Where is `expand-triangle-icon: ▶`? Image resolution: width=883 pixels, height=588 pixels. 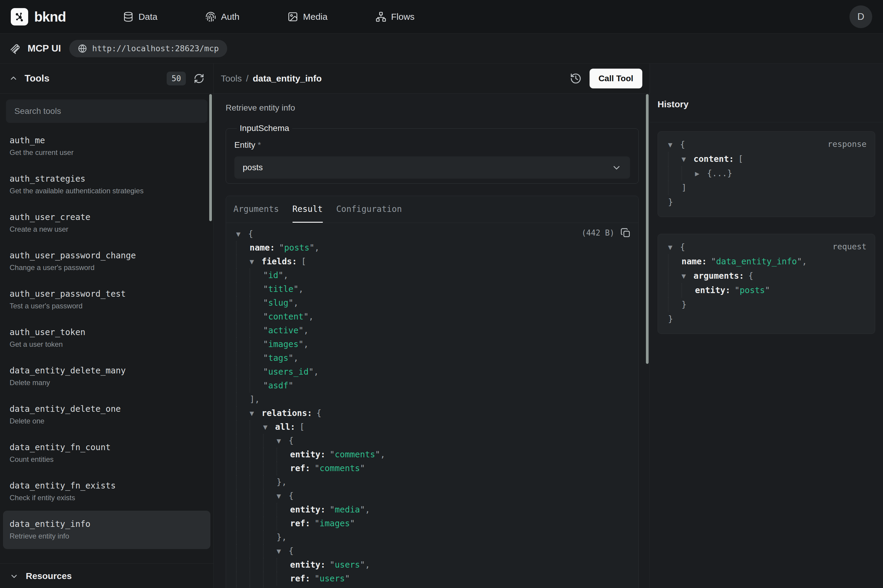
expand-triangle-icon: ▶ is located at coordinates (701, 174).